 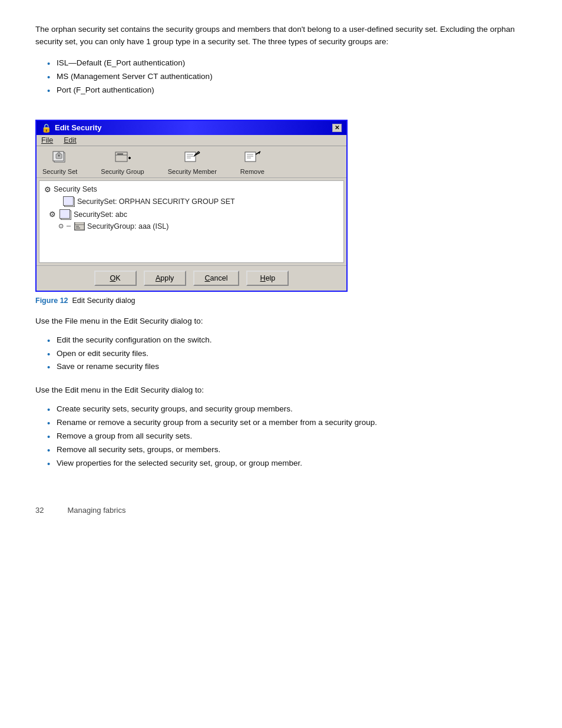 What do you see at coordinates (192, 172) in the screenshot?
I see `toolbar-security-member-label: Security Member` at bounding box center [192, 172].